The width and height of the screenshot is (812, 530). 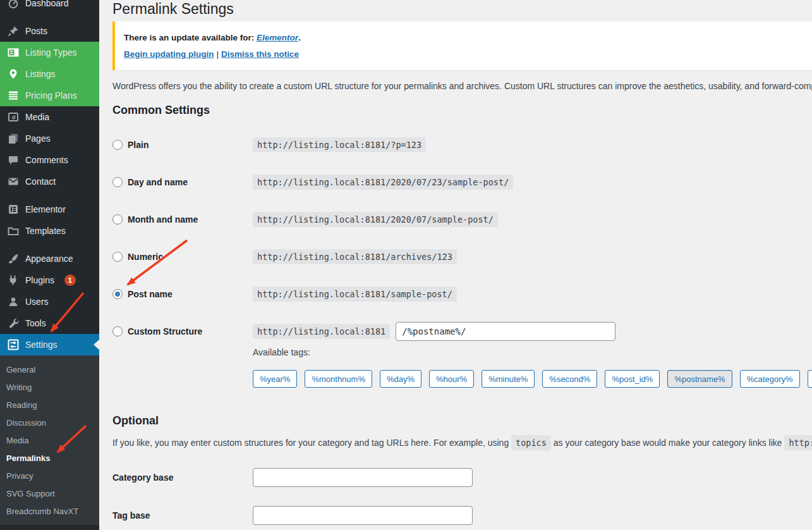 What do you see at coordinates (49, 440) in the screenshot?
I see `submenu-item-media: Media` at bounding box center [49, 440].